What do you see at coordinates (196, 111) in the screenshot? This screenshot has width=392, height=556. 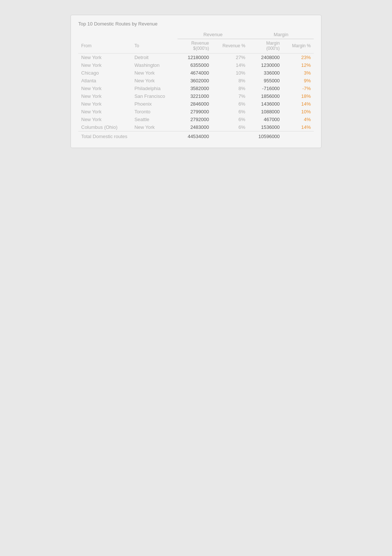 I see `table-row: New York Toronto 2799000 6% 1088000 10%` at bounding box center [196, 111].